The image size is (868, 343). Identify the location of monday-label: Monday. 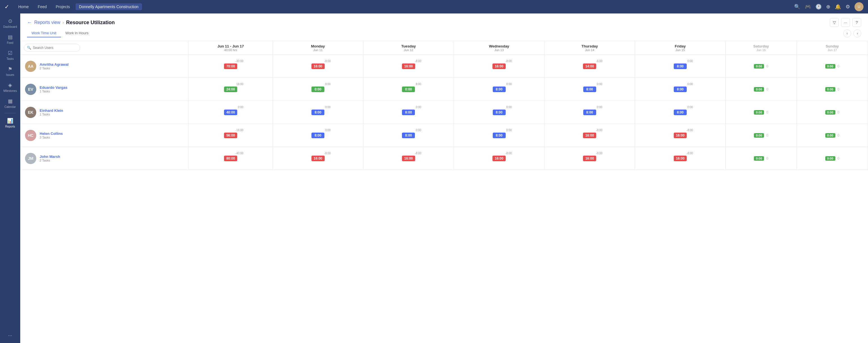
(318, 46).